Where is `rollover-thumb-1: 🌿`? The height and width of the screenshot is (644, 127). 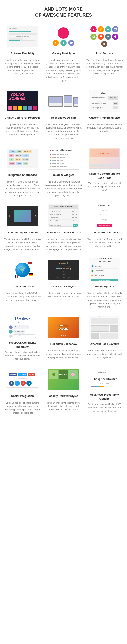 rollover-thumb-1: 🌿 is located at coordinates (54, 374).